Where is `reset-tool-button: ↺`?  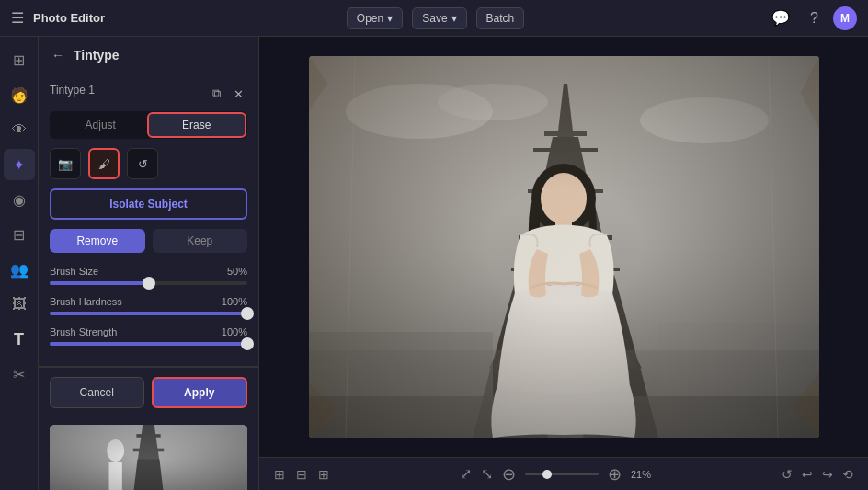
reset-tool-button: ↺ is located at coordinates (143, 164).